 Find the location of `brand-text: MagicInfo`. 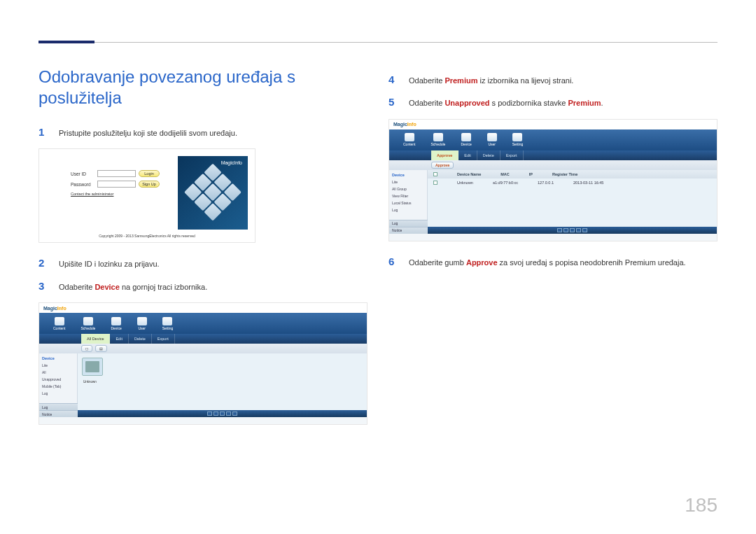

brand-text: MagicInfo is located at coordinates (232, 162).